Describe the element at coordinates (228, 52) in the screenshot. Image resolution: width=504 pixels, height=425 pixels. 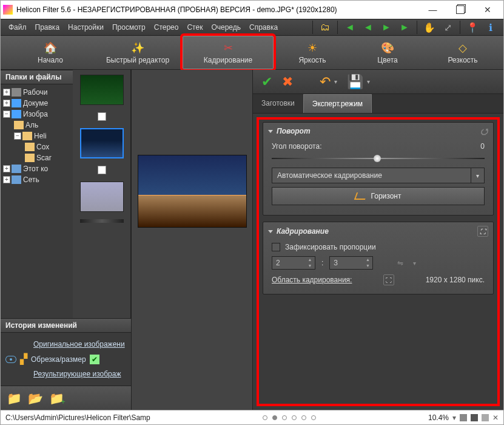
I see `mode-crop: ✂ Кадрирование` at that location.